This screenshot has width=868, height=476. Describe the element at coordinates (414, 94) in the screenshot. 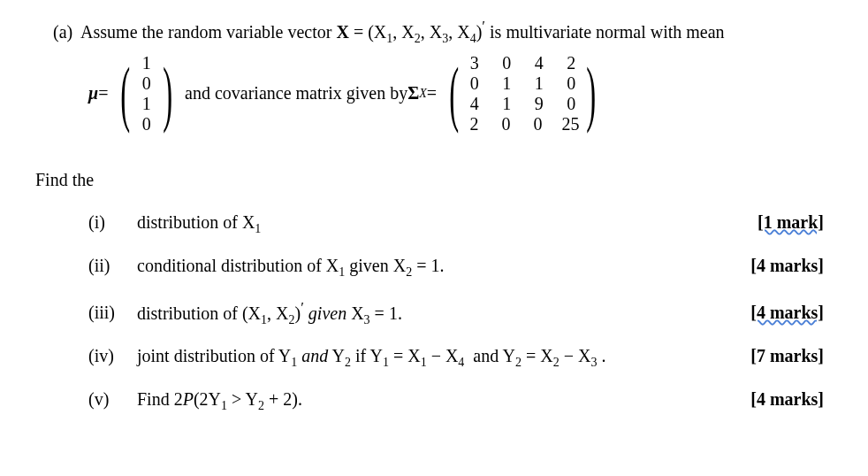

I see `sigma-label: Σ` at that location.